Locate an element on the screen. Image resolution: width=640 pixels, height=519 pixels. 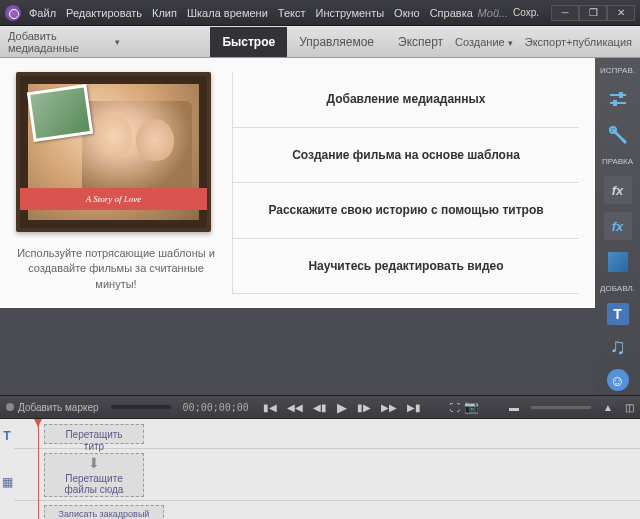
fit-icon: ◫ is located at coordinates (630, 408).